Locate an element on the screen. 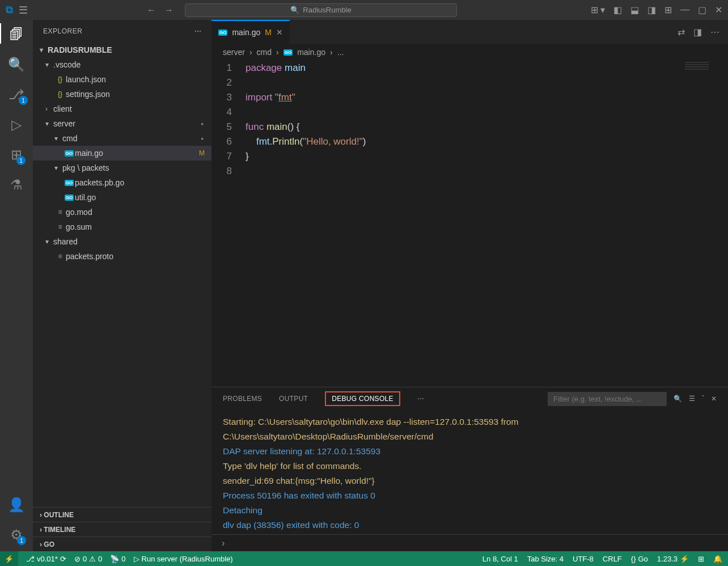 The width and height of the screenshot is (728, 566). project-root: ▾RADIUSRUMBLE is located at coordinates (122, 50).